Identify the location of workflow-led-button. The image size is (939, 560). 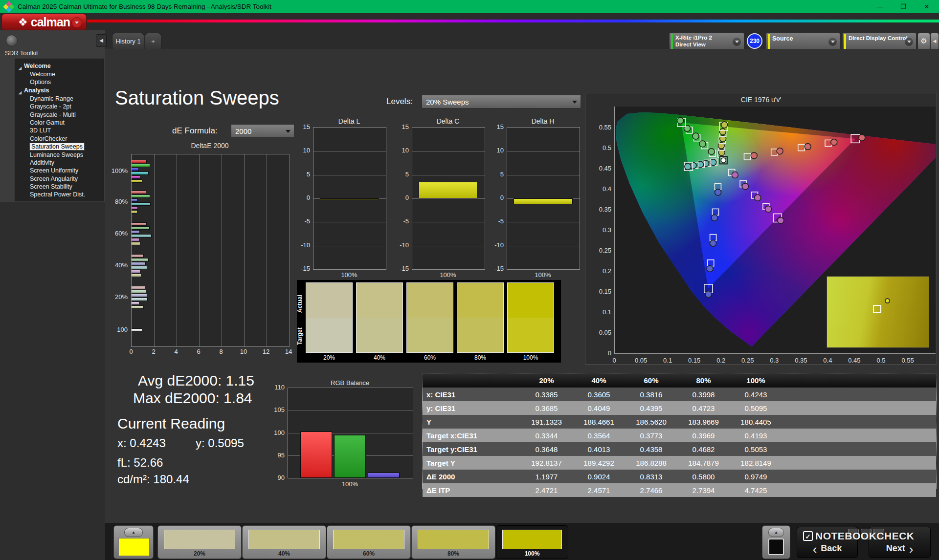
(12, 41).